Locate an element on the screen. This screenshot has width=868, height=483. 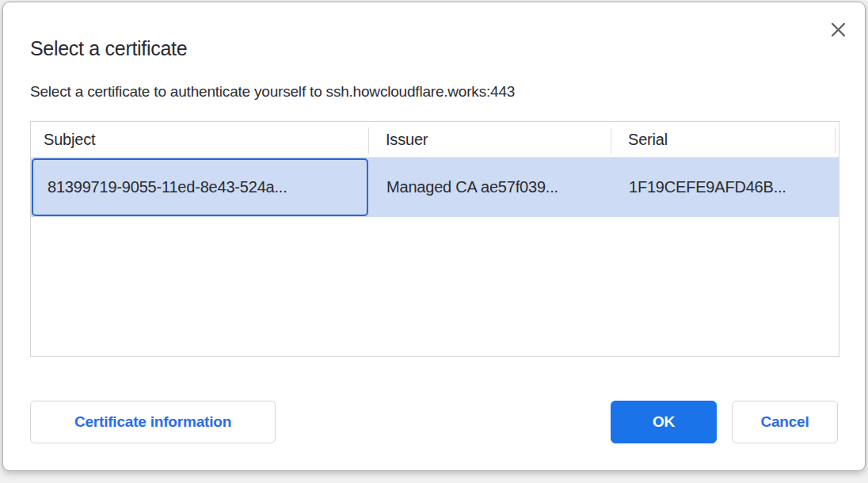
cell-spacer is located at coordinates (837, 187).